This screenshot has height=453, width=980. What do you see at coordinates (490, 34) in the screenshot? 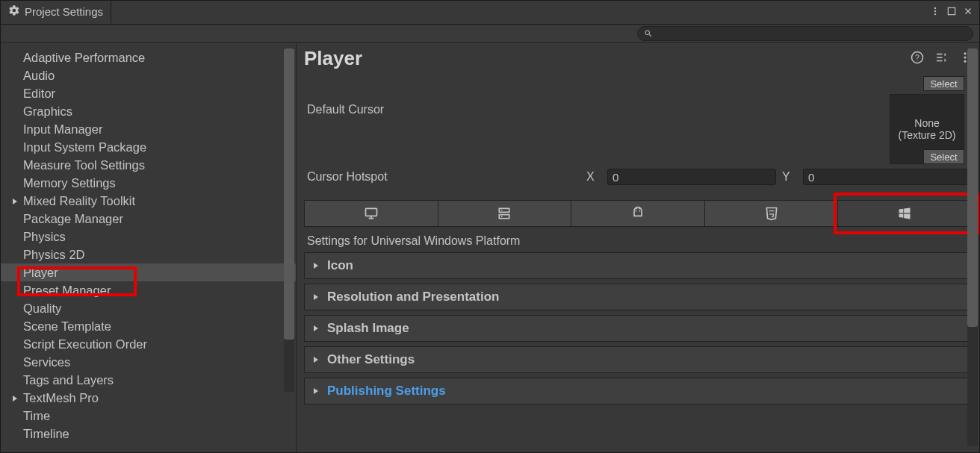
I see `search-row` at bounding box center [490, 34].